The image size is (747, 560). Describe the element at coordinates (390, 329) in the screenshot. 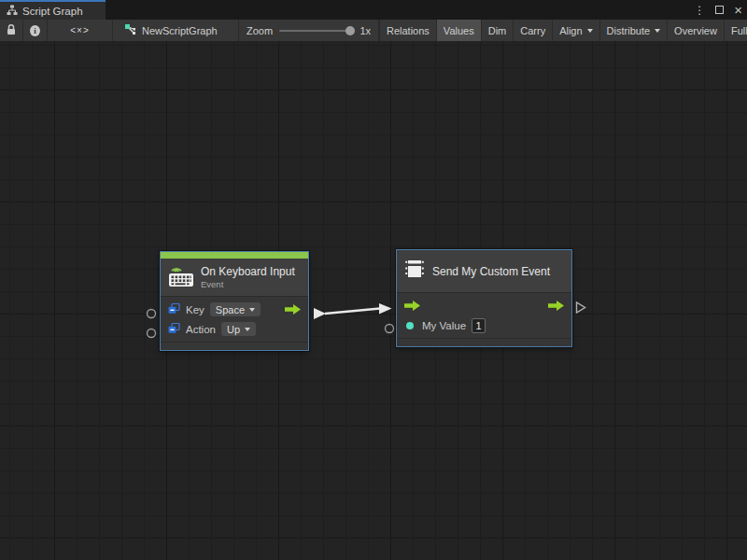

I see `value-input-port-myvalue` at that location.